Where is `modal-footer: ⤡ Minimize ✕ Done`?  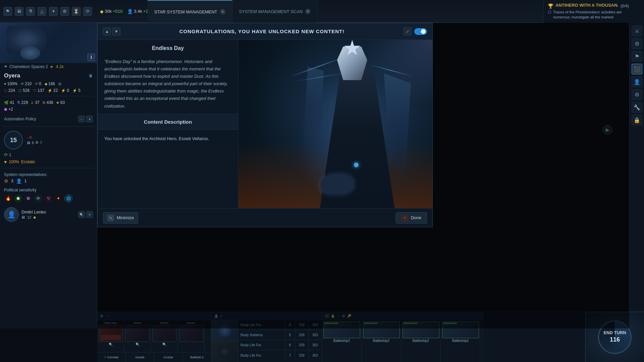 modal-footer: ⤡ Minimize ✕ Done is located at coordinates (265, 218).